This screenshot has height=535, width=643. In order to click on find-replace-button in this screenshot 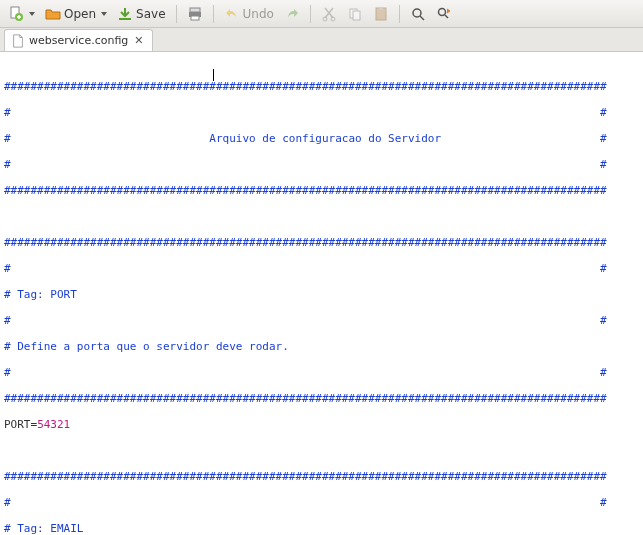, I will do `click(444, 14)`.